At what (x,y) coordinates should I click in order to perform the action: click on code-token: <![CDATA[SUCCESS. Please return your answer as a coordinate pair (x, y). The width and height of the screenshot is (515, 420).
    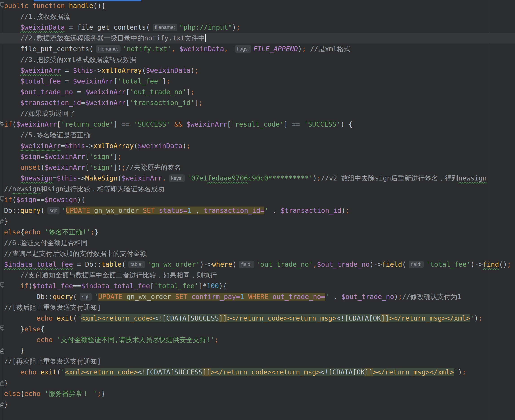
    Looking at the image, I should click on (186, 318).